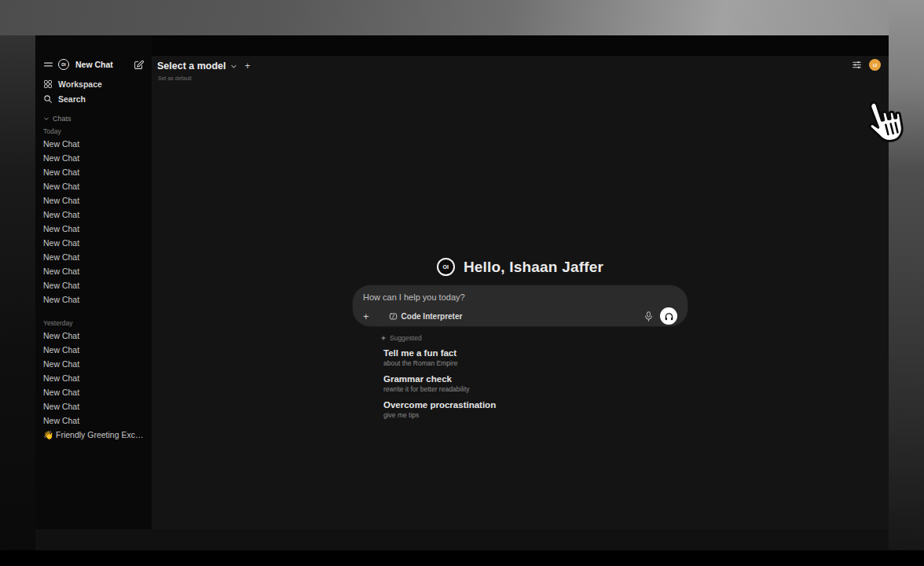 The width and height of the screenshot is (924, 566). Describe the element at coordinates (80, 84) in the screenshot. I see `workspace-label: Workspace` at that location.